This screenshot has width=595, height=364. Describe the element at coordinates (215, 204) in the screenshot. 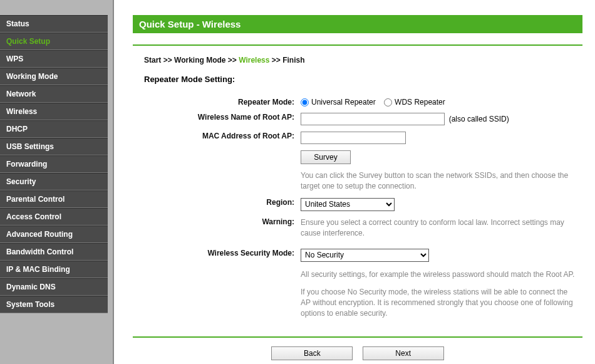

I see `region-label: Region:` at that location.